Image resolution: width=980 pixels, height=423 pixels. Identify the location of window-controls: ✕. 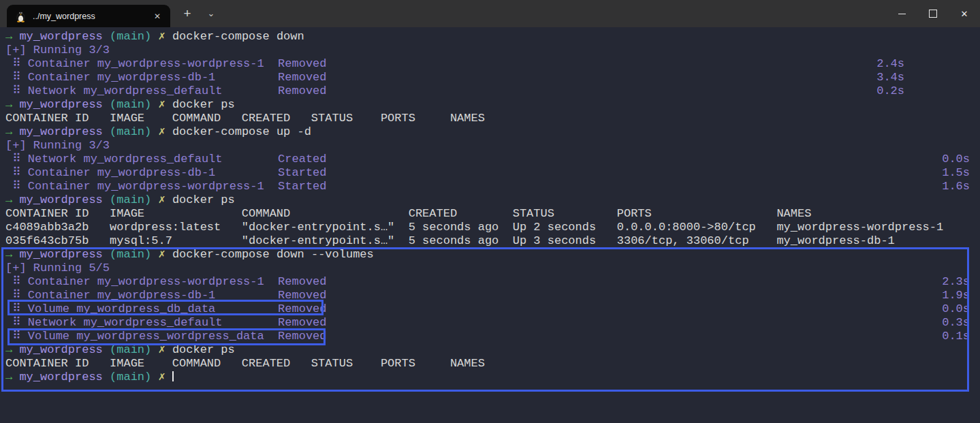
(933, 14).